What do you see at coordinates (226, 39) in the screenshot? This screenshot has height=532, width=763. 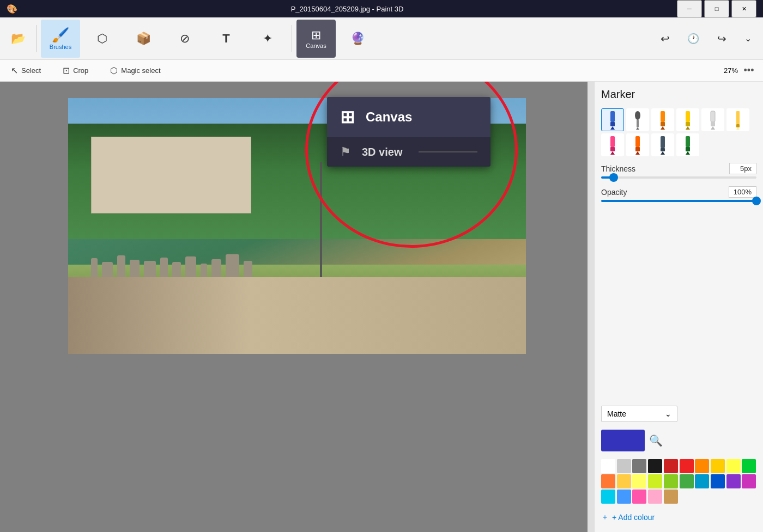 I see `text-tool-btn: T` at bounding box center [226, 39].